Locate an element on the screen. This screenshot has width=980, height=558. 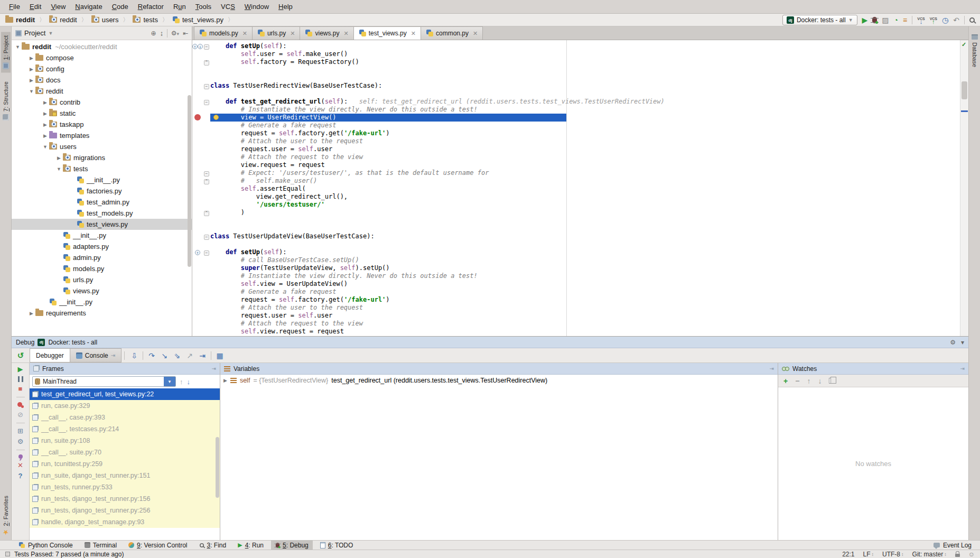
frame-row: run_tests, django_test_runner.py:256 is located at coordinates (125, 510).